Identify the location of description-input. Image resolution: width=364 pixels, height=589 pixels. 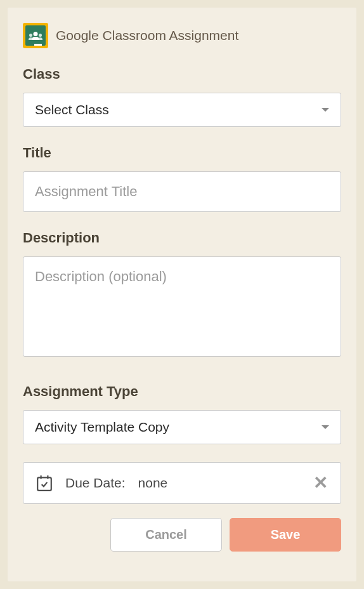
(182, 307).